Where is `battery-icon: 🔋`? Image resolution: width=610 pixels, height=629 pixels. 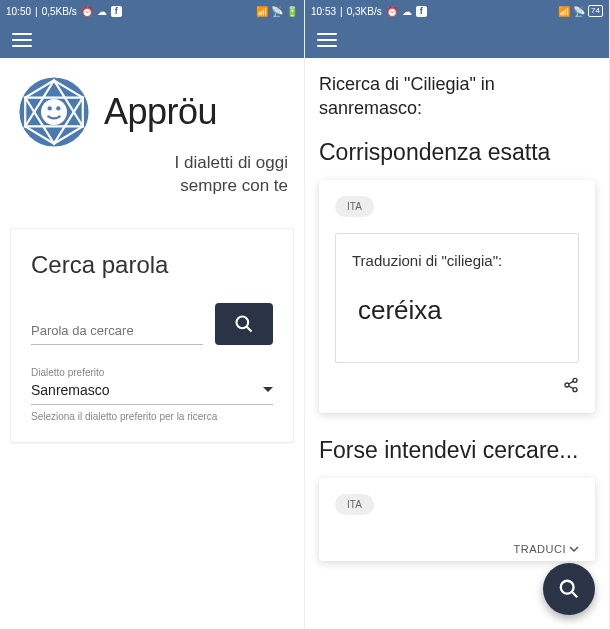 battery-icon: 🔋 is located at coordinates (292, 12).